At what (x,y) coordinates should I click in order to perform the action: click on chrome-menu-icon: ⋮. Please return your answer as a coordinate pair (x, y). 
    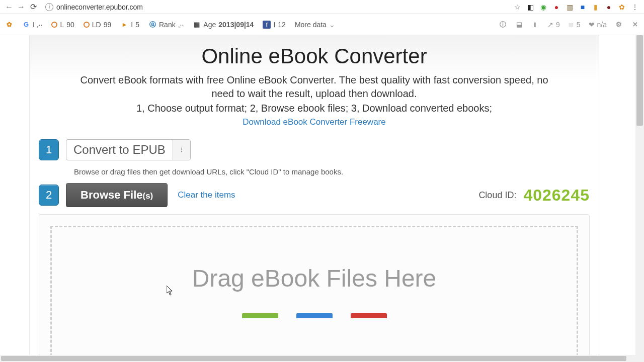
    Looking at the image, I should click on (635, 7).